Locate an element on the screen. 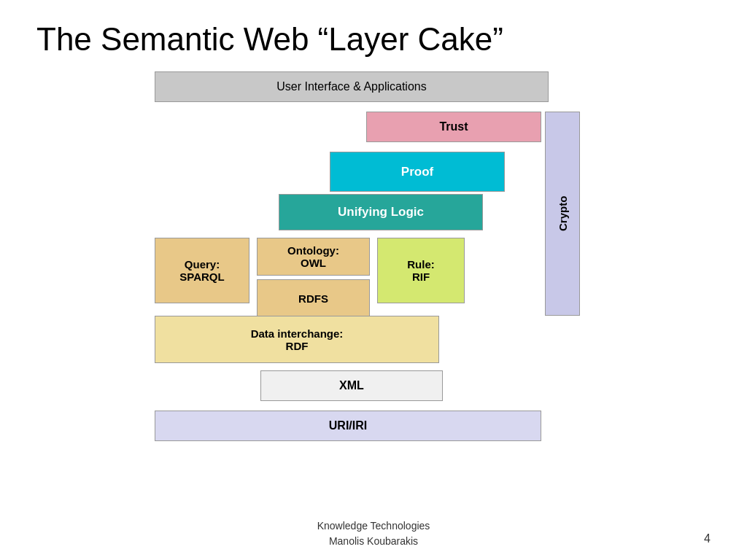 This screenshot has height=560, width=747. slide-title: The Semantic Web “Layer Cake” is located at coordinates (374, 39).